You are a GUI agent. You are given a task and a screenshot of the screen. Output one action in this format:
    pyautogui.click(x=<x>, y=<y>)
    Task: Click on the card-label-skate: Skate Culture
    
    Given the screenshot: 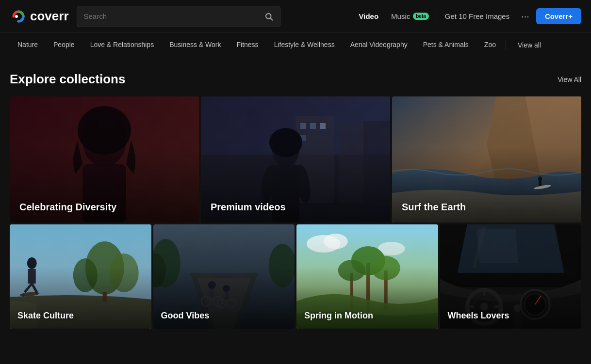 What is the action you would take?
    pyautogui.click(x=46, y=316)
    